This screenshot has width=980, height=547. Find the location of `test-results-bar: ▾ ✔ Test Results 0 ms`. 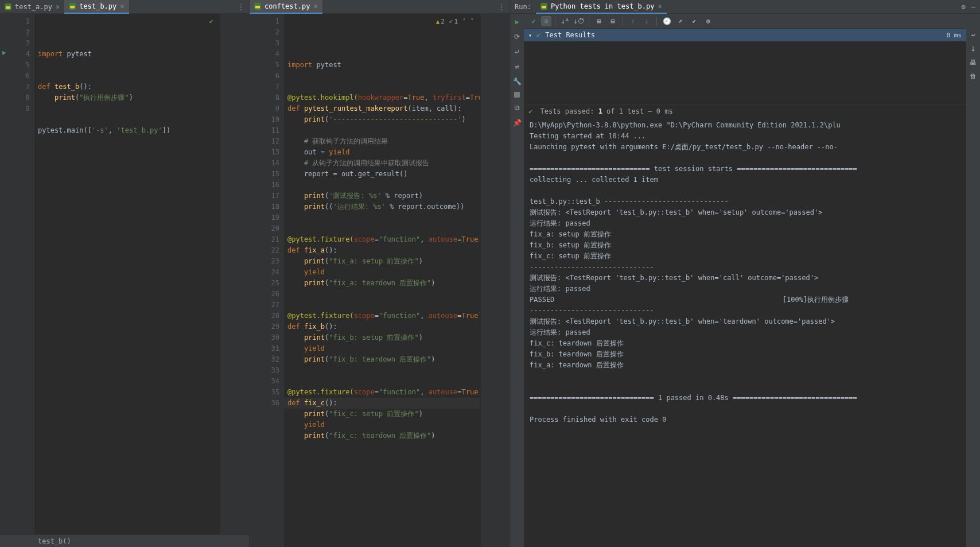

test-results-bar: ▾ ✔ Test Results 0 ms is located at coordinates (745, 35).